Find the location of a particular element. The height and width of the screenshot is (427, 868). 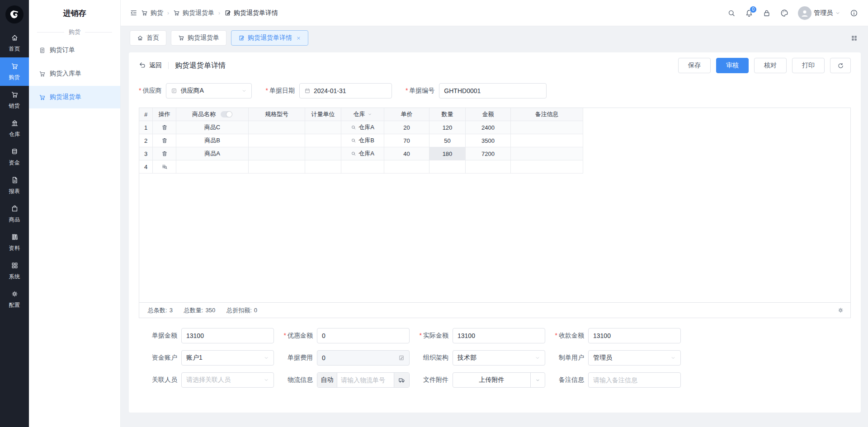

refresh-button is located at coordinates (840, 66).